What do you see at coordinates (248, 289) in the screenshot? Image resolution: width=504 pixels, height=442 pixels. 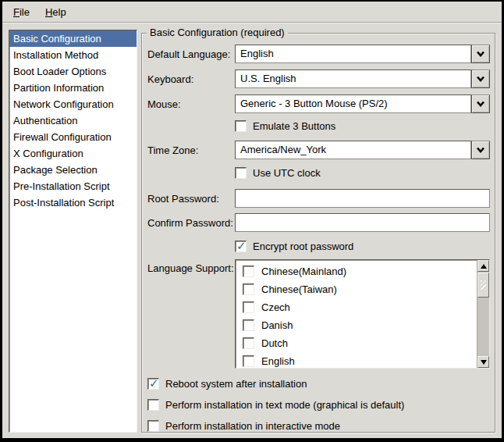 I see `language-chinese-taiwan-checkbox` at bounding box center [248, 289].